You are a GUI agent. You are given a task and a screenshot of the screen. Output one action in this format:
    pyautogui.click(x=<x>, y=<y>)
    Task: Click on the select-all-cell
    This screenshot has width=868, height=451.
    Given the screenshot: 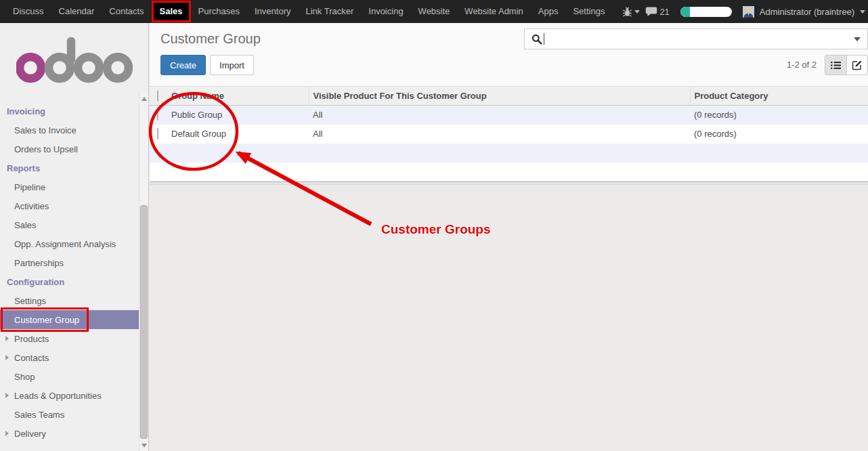 What is the action you would take?
    pyautogui.click(x=158, y=96)
    